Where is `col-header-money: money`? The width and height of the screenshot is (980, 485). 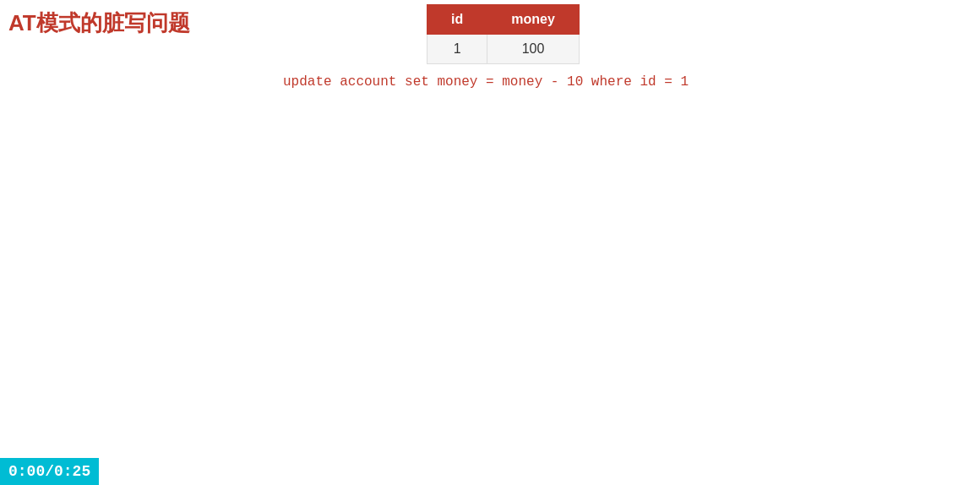
col-header-money: money is located at coordinates (534, 20).